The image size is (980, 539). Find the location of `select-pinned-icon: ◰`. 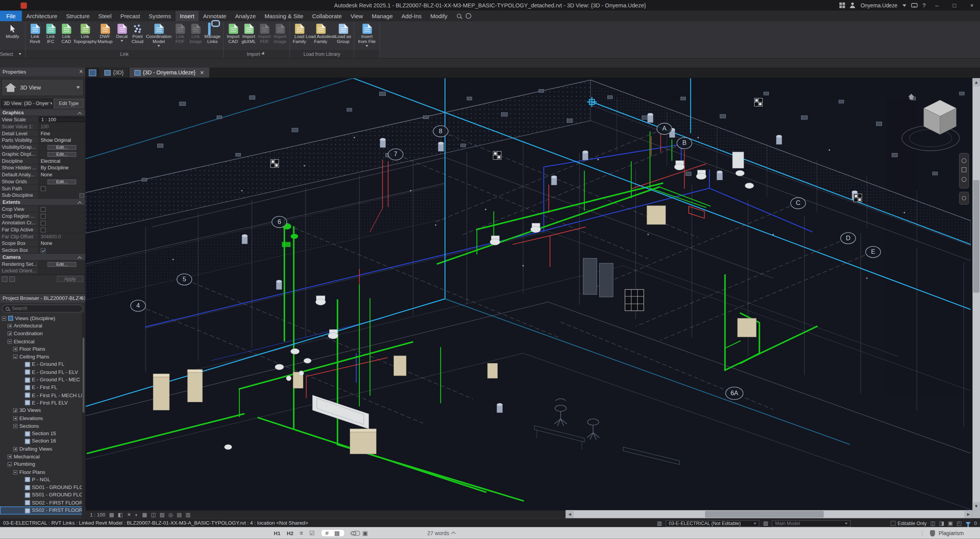

select-pinned-icon: ◰ is located at coordinates (959, 524).